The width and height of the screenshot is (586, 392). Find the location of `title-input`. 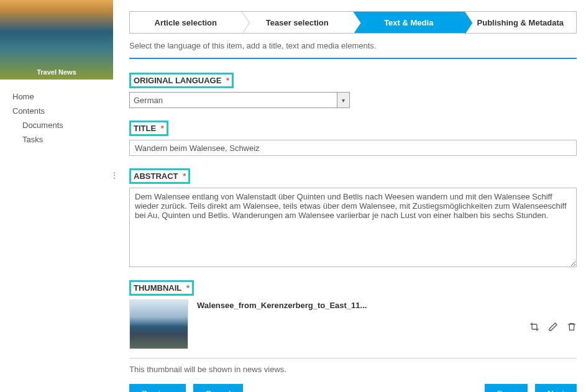

title-input is located at coordinates (353, 148).